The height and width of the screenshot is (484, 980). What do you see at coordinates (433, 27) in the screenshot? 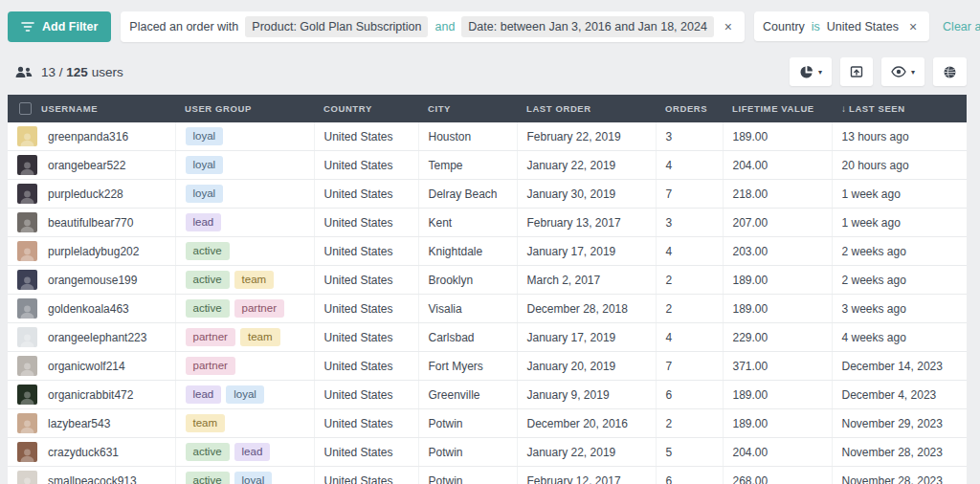
I see `filter-pill: Placed an order withProduct: Gold Plan S…` at bounding box center [433, 27].